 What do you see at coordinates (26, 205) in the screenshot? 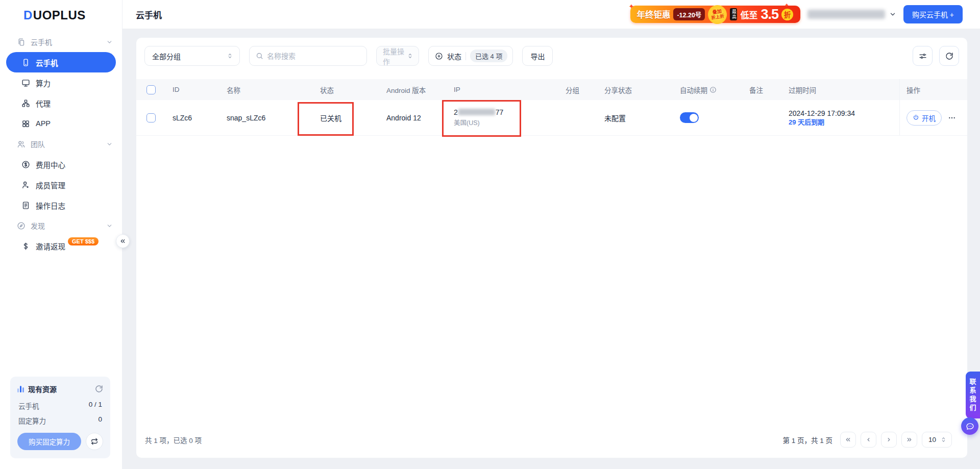
I see `log-document-icon` at bounding box center [26, 205].